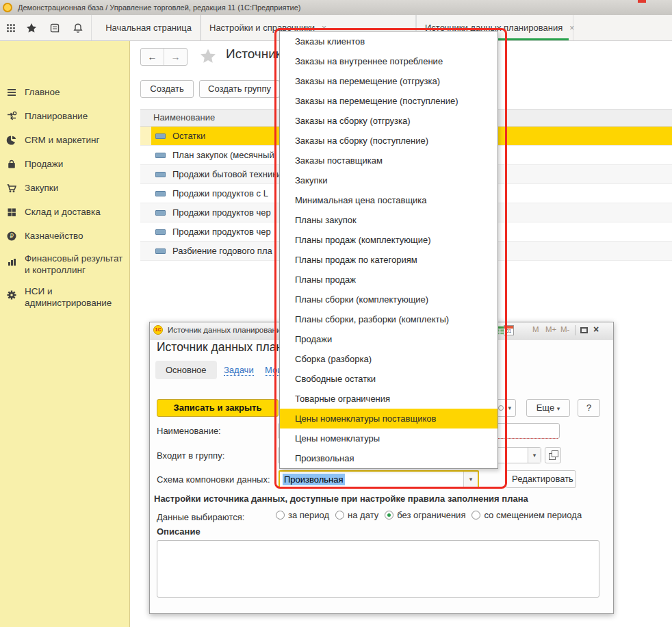 The image size is (672, 627). Describe the element at coordinates (12, 262) in the screenshot. I see `bar-chart-icon` at that location.